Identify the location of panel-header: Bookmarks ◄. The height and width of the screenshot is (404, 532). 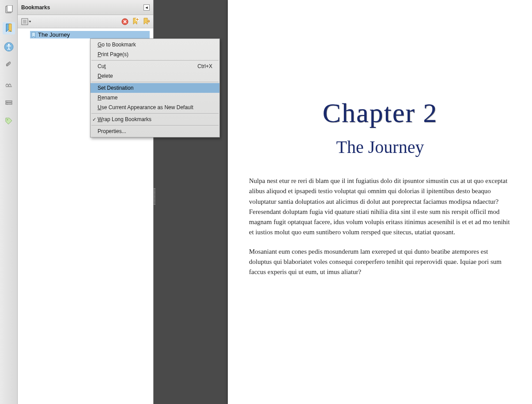
(86, 8).